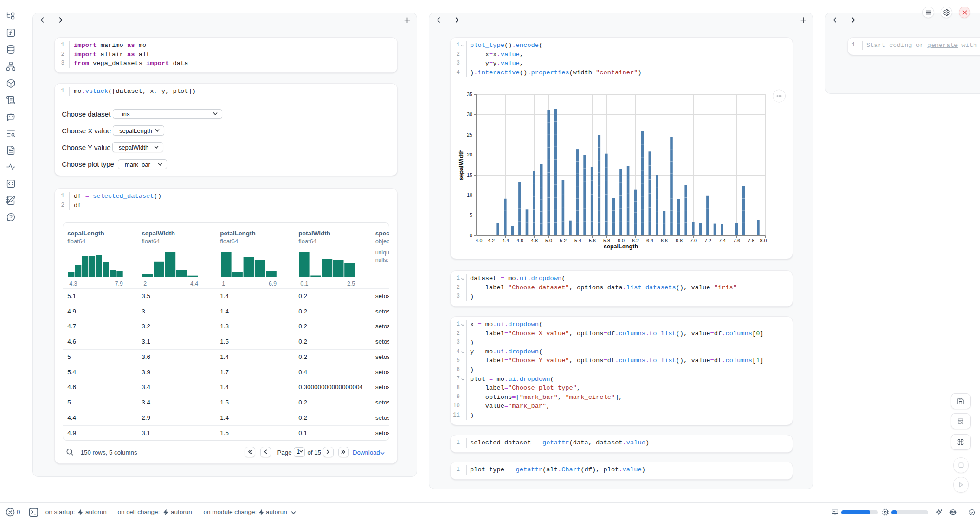  I want to click on svg-text: 6.2, so click(636, 241).